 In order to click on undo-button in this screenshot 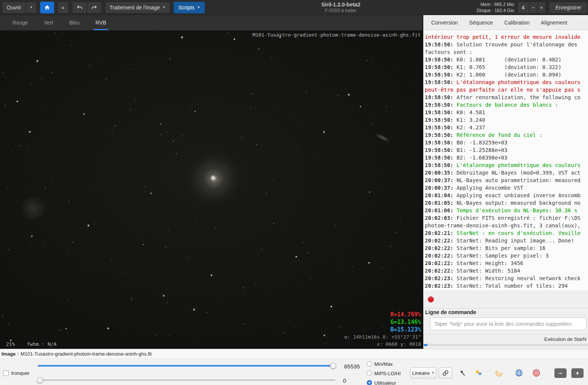, I will do `click(80, 8)`.